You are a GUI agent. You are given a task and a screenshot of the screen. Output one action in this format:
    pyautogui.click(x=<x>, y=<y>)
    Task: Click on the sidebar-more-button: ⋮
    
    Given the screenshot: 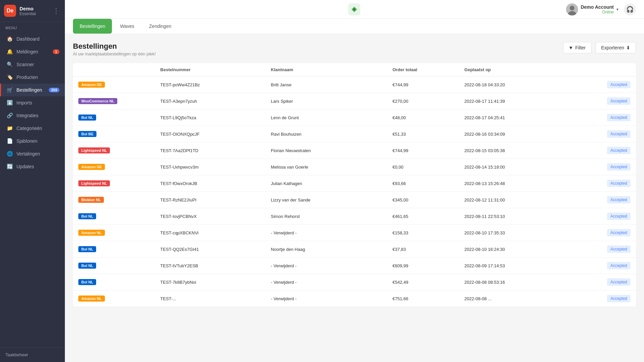 What is the action you would take?
    pyautogui.click(x=56, y=11)
    